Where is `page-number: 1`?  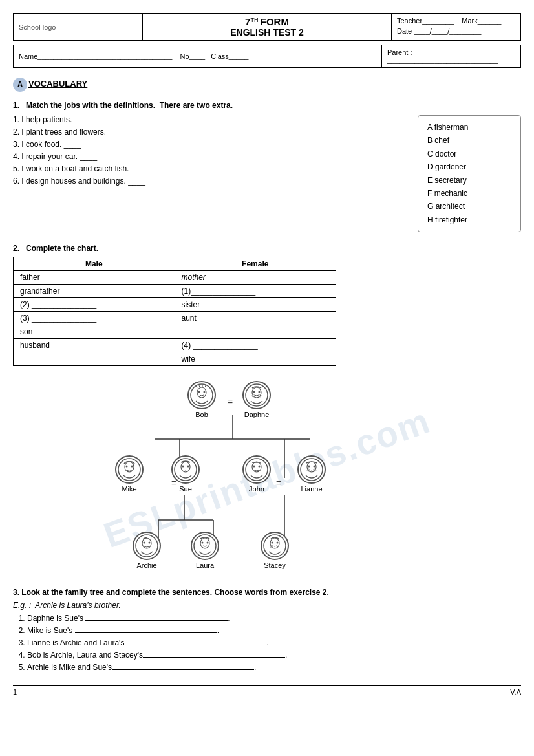 page-number: 1 is located at coordinates (15, 692).